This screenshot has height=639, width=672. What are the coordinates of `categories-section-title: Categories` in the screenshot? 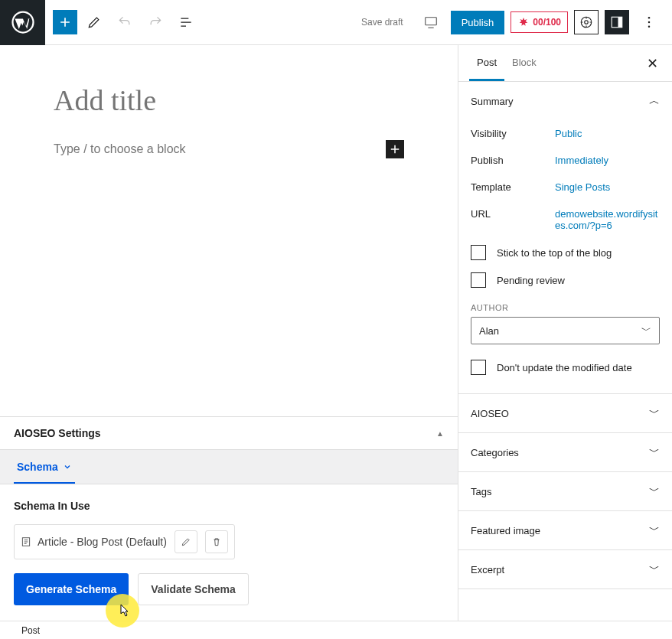 It's located at (494, 453).